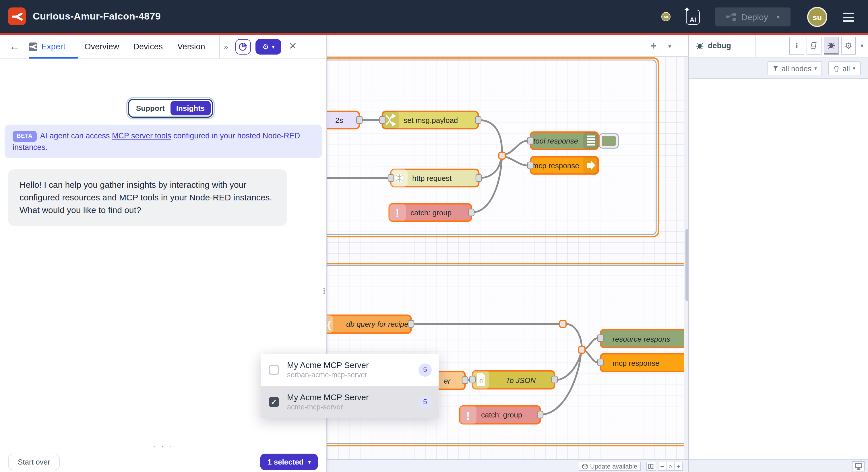  I want to click on assistant-welcome-message: Hello! I can help you gather insights by…, so click(148, 198).